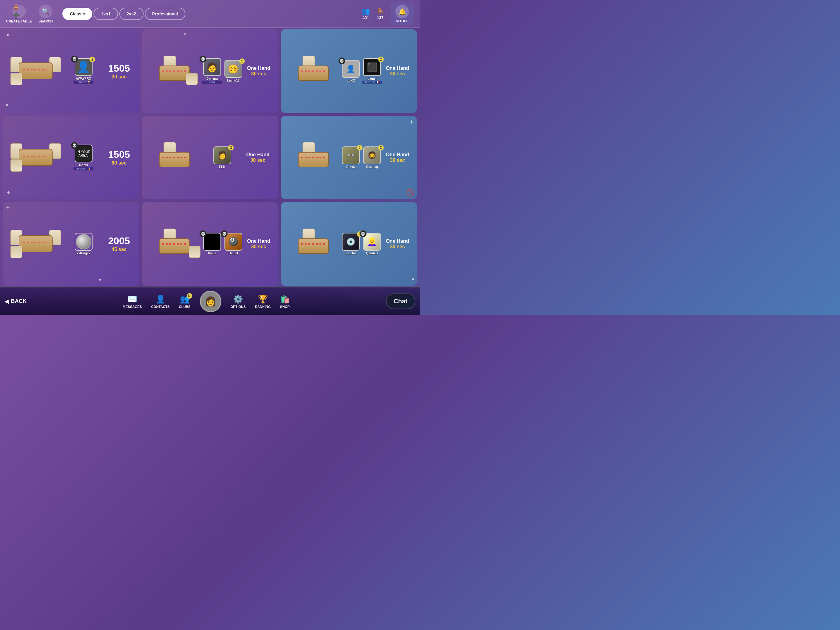  What do you see at coordinates (106, 14) in the screenshot?
I see `tab-1vs1: 1vs1` at bounding box center [106, 14].